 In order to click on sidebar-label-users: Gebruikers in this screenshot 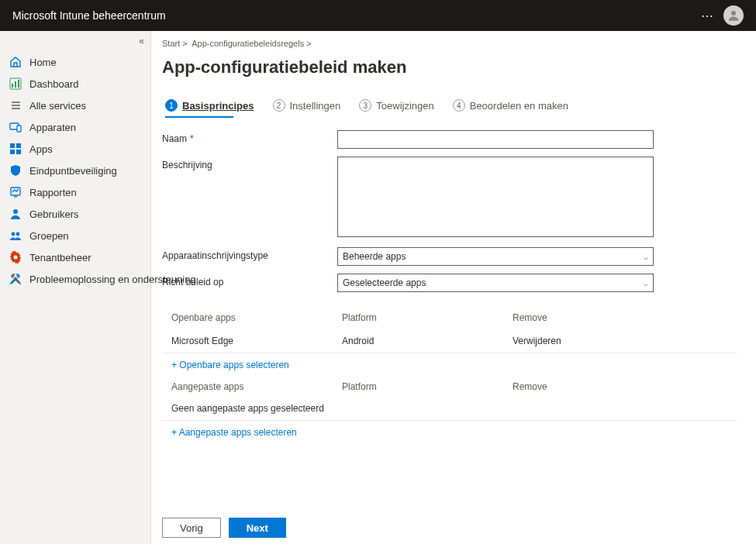, I will do `click(54, 214)`.